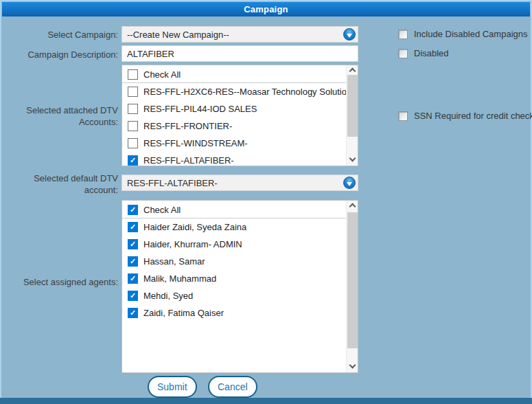  What do you see at coordinates (240, 34) in the screenshot?
I see `select-campaign-dropdown: --Create New Campaign--` at bounding box center [240, 34].